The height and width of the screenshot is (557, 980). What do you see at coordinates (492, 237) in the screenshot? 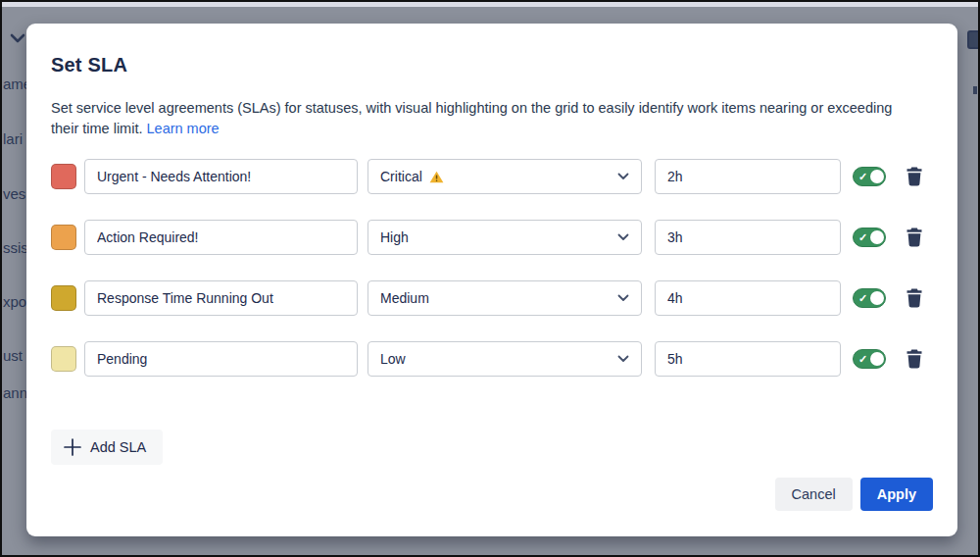
I see `sla-row: High ✓` at bounding box center [492, 237].